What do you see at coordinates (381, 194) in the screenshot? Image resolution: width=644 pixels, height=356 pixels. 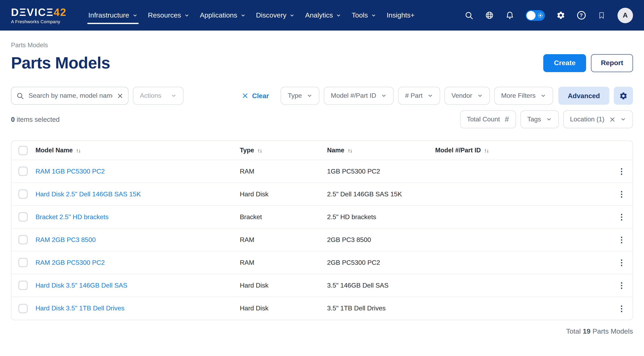 I see `name-cell: 2.5" Dell 146GB SAS 15K` at bounding box center [381, 194].